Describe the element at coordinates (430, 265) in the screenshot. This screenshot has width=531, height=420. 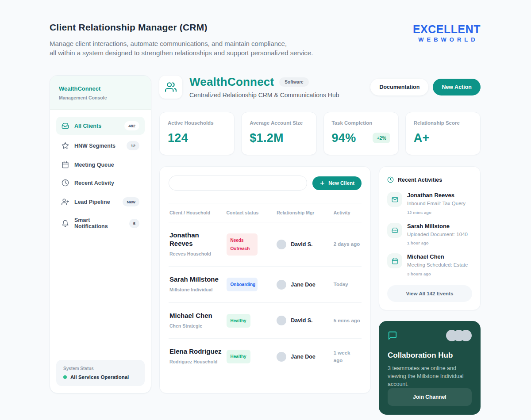
I see `activity-item: Michael Chen Meeting Scheduled: Estate 3…` at that location.